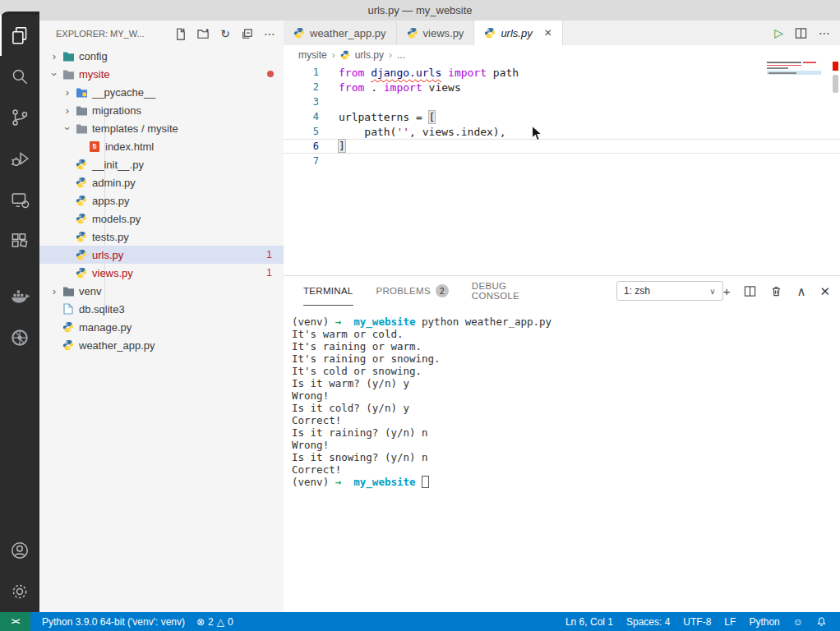  What do you see at coordinates (113, 182) in the screenshot?
I see `tree-item-label: admin.py` at bounding box center [113, 182].